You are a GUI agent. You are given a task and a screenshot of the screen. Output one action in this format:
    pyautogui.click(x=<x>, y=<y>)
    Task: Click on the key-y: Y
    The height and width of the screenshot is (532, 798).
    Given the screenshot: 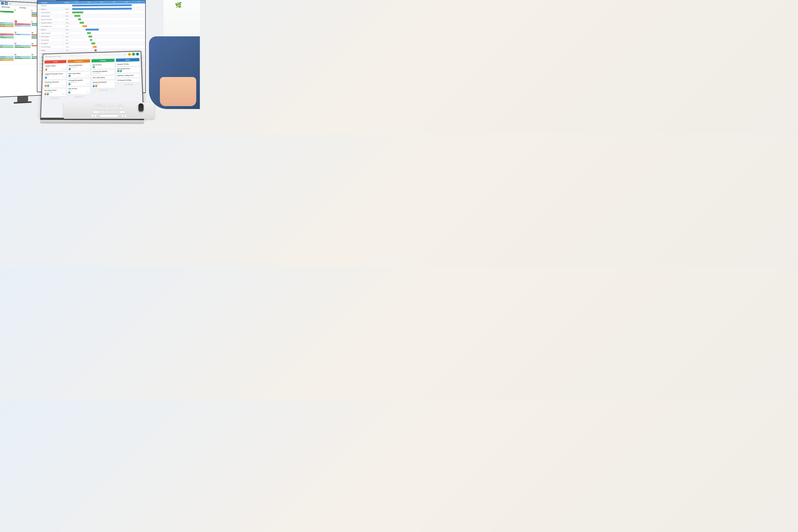 What is the action you would take?
    pyautogui.click(x=111, y=104)
    